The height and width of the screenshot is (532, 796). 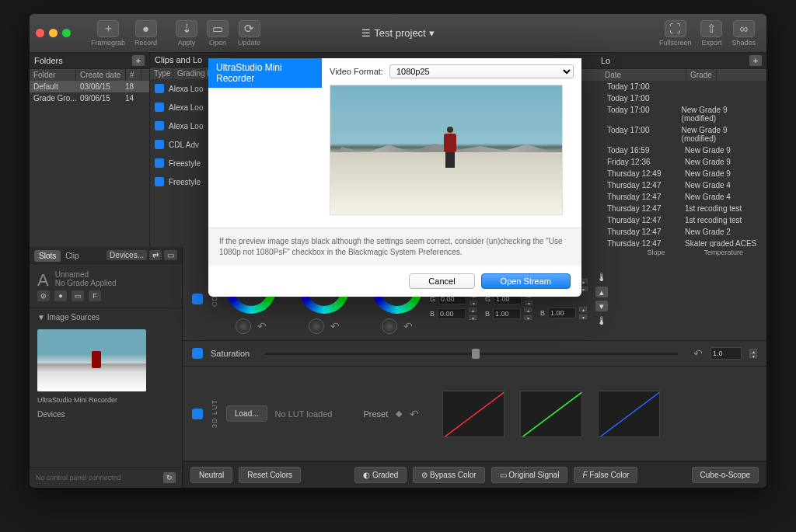 What do you see at coordinates (247, 413) in the screenshot?
I see `load-button: Load...` at bounding box center [247, 413].